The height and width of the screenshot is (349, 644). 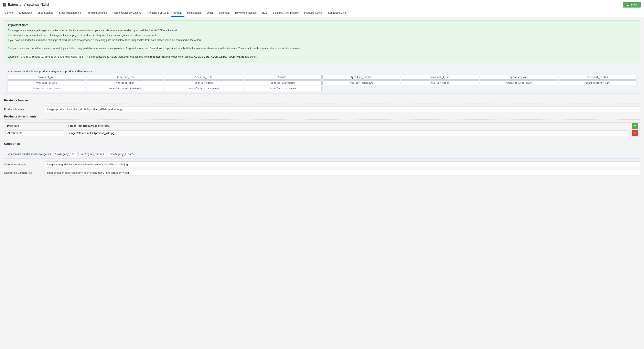 I want to click on shortcodes-section: You can use shortcodes for products imag…, so click(x=322, y=80).